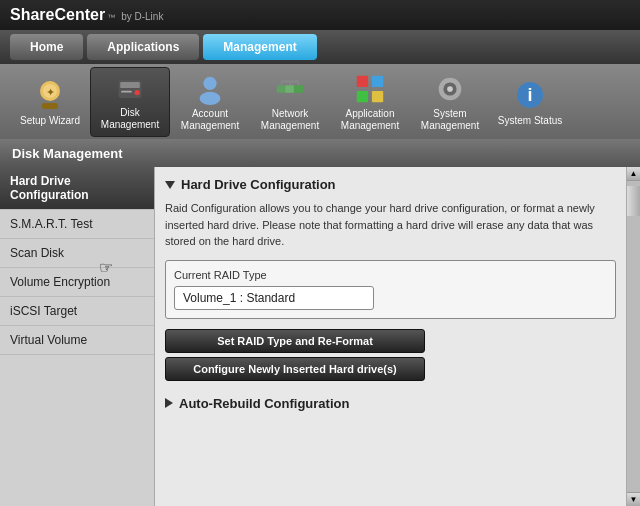 The image size is (640, 506). I want to click on logo-bylink: by D-Link, so click(142, 16).